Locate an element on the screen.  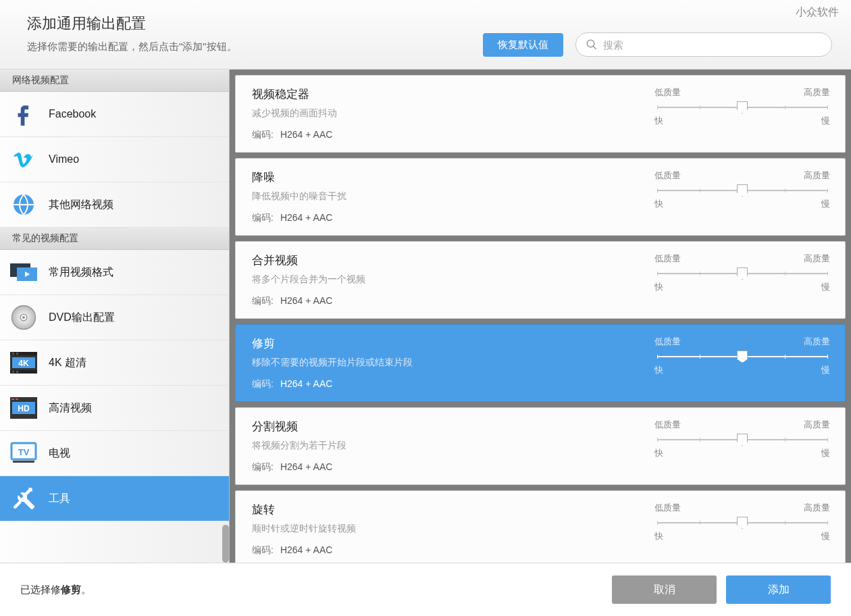
svg-text: TV is located at coordinates (24, 453).